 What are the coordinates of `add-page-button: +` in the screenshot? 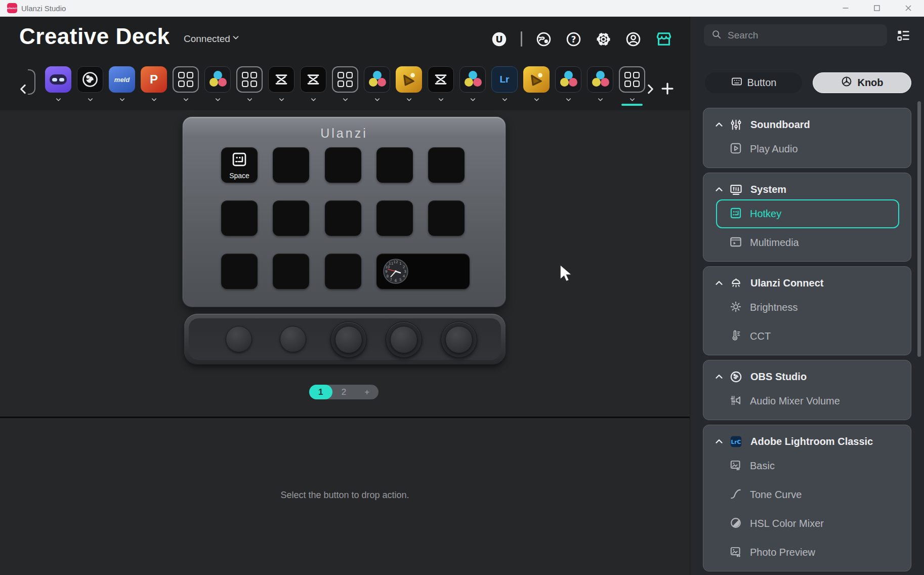 It's located at (367, 392).